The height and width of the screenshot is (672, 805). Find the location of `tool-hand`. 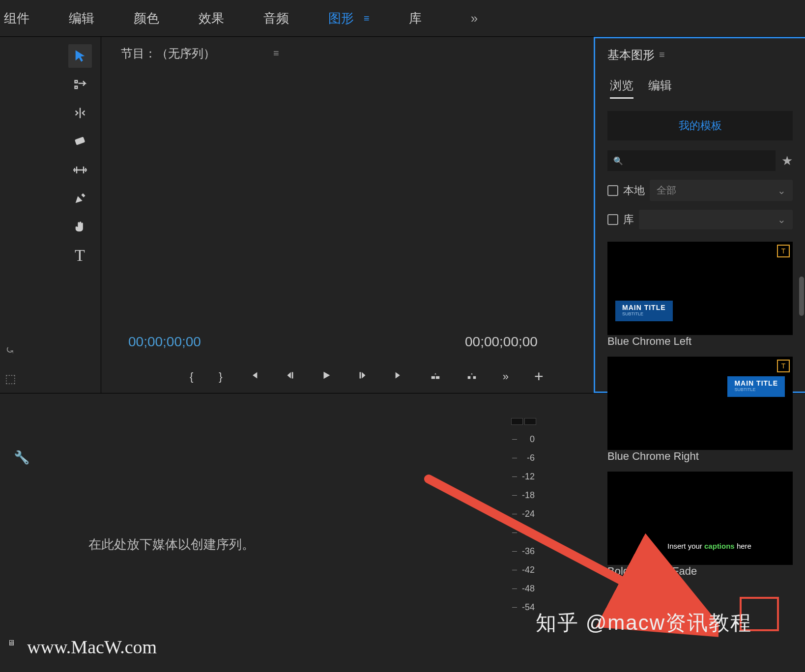

tool-hand is located at coordinates (80, 227).